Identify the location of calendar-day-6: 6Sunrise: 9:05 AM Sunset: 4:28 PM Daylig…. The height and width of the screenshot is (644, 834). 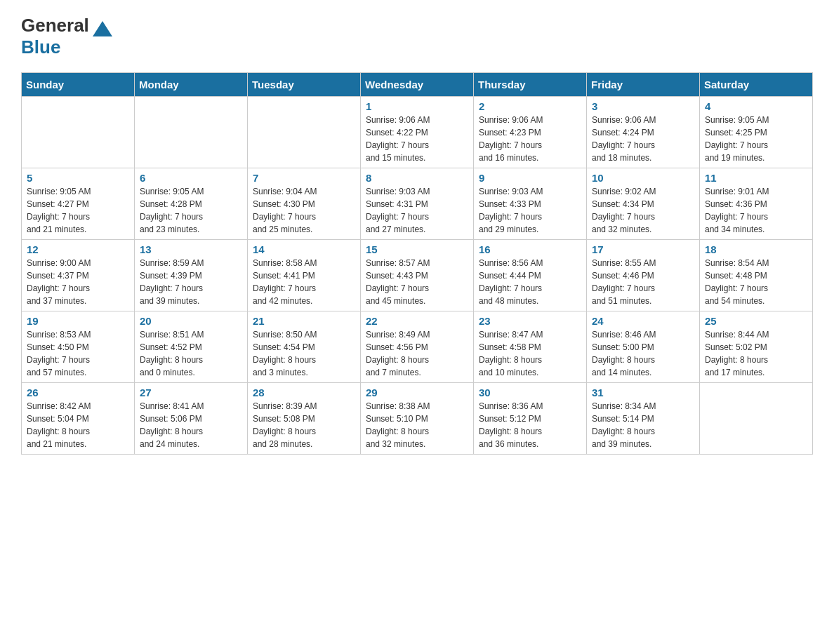
(191, 204).